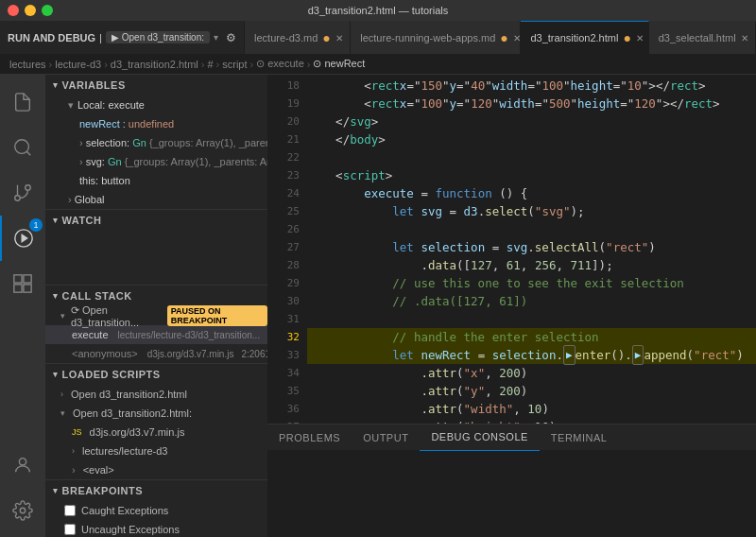 Image resolution: width=756 pixels, height=537 pixels. What do you see at coordinates (157, 432) in the screenshot?
I see `script-d3js: JS d3js.org/d3.v7.min.js` at bounding box center [157, 432].